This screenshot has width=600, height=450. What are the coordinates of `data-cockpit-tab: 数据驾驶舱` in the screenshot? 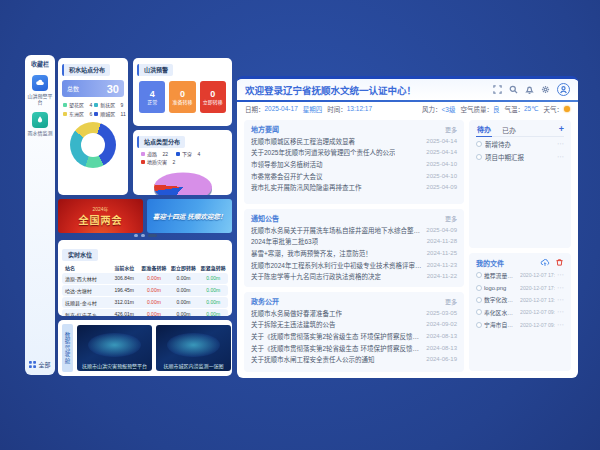 It's located at (68, 348).